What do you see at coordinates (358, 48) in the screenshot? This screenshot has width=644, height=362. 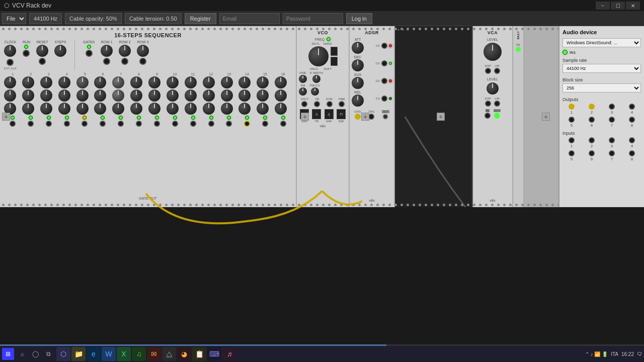 I see `att-knob` at bounding box center [358, 48].